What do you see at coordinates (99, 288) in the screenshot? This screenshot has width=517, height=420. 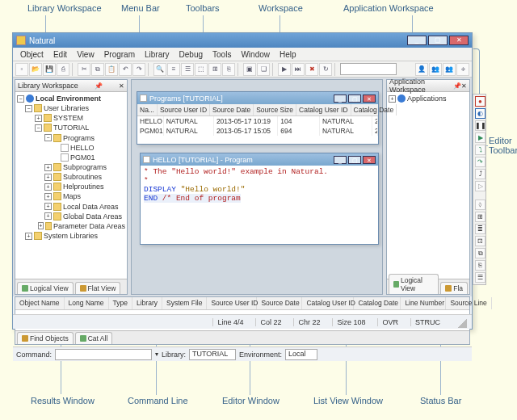 I see `tab-flat-view: Flat View` at bounding box center [99, 288].